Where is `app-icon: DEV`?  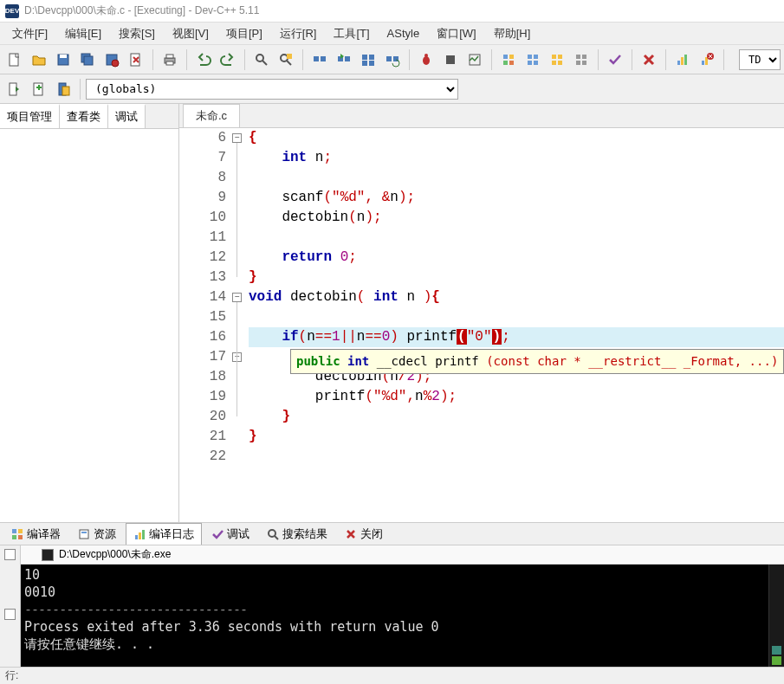 app-icon: DEV is located at coordinates (12, 11).